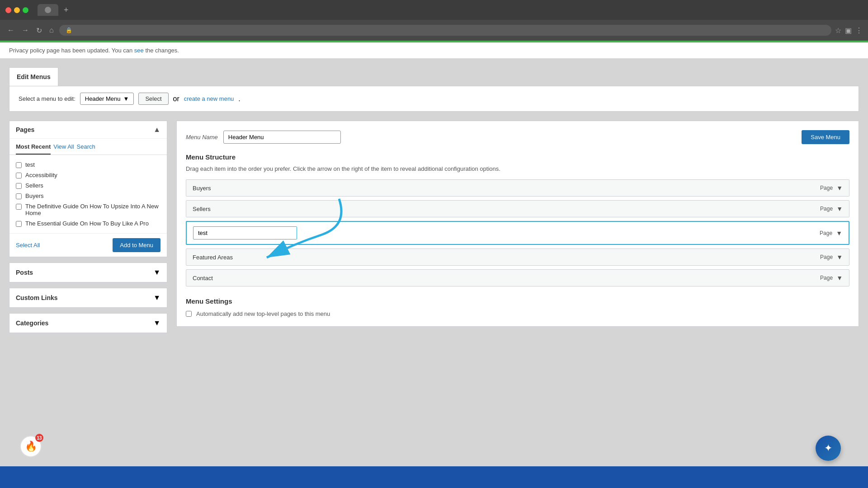 The height and width of the screenshot is (488, 868). What do you see at coordinates (831, 278) in the screenshot?
I see `menu-item-right-contact: Page ▼` at bounding box center [831, 278].